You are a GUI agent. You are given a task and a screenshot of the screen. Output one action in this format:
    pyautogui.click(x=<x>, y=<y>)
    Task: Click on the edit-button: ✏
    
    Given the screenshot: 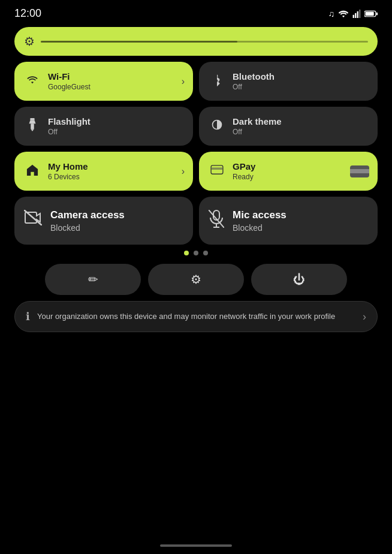 What is the action you would take?
    pyautogui.click(x=93, y=279)
    